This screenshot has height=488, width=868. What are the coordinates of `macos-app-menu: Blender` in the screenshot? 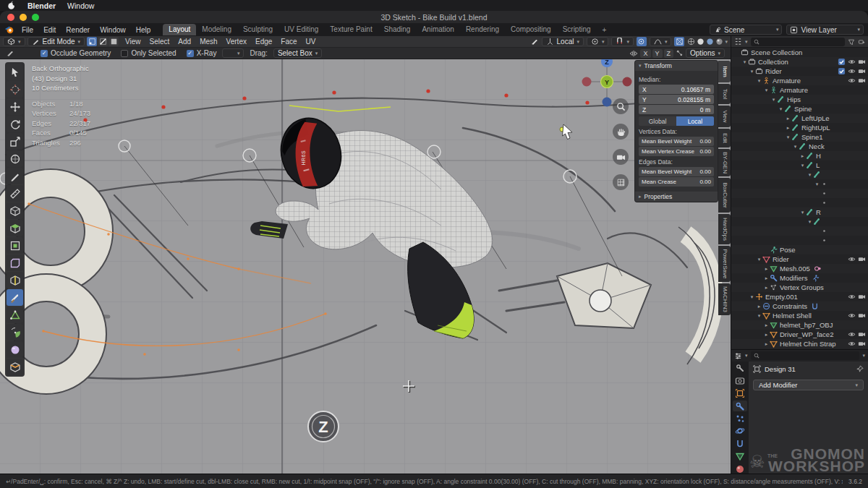 It's located at (42, 6).